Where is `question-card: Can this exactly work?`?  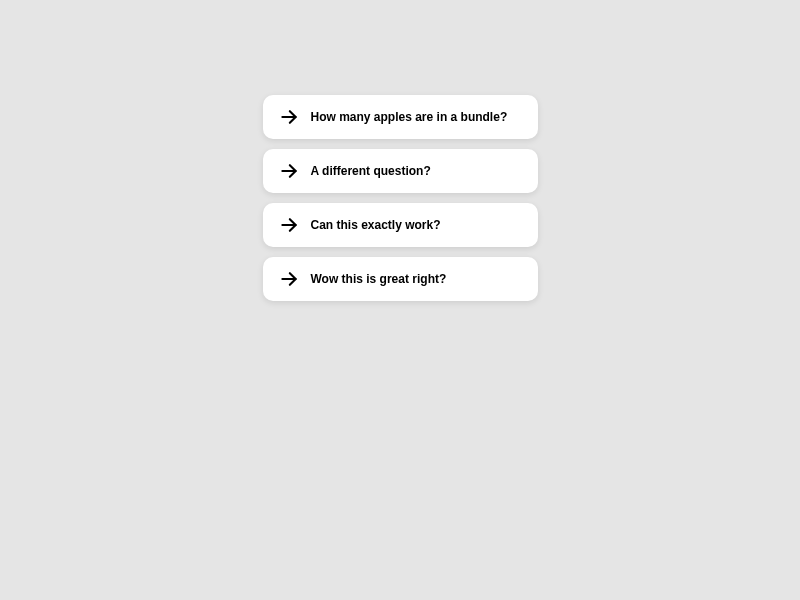 question-card: Can this exactly work? is located at coordinates (400, 225).